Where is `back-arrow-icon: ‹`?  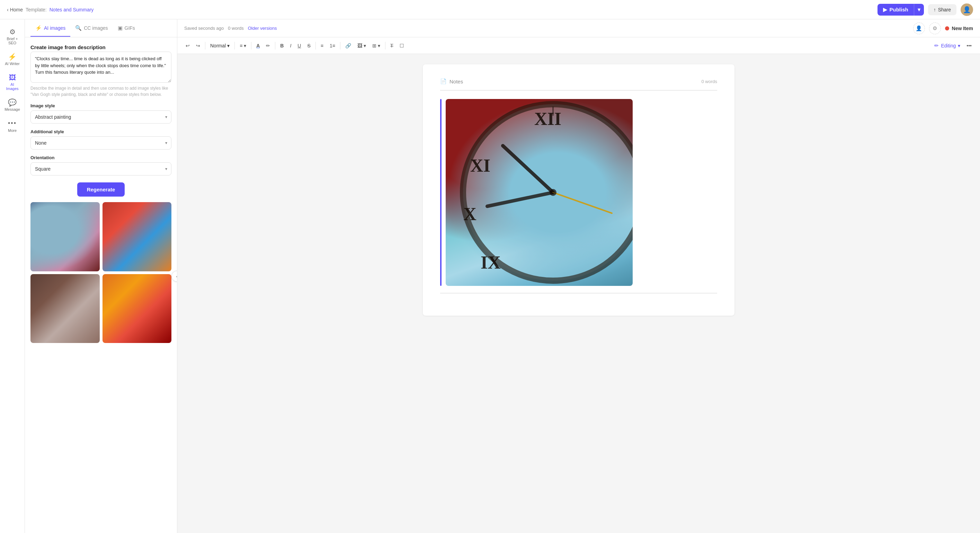
back-arrow-icon: ‹ is located at coordinates (8, 10).